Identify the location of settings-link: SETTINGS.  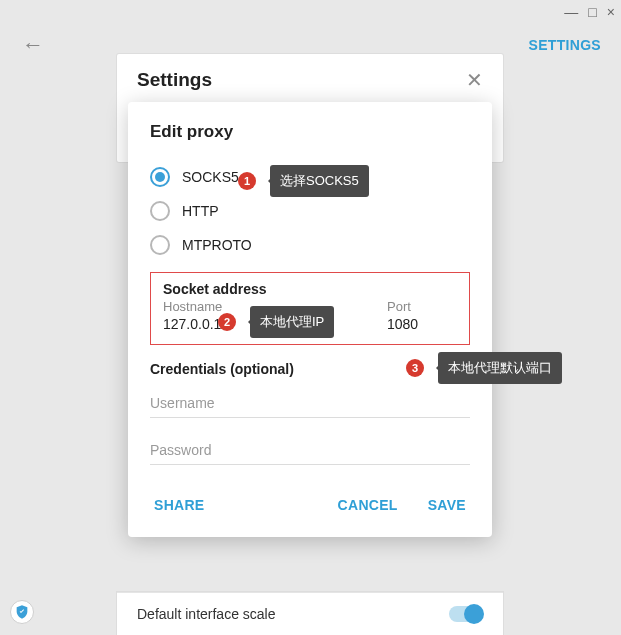
(565, 45).